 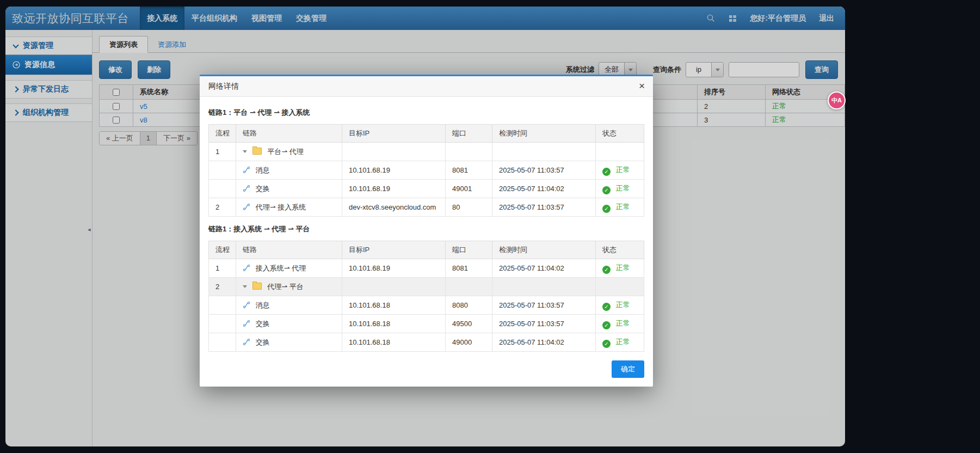 I want to click on link-label: 消息, so click(x=263, y=170).